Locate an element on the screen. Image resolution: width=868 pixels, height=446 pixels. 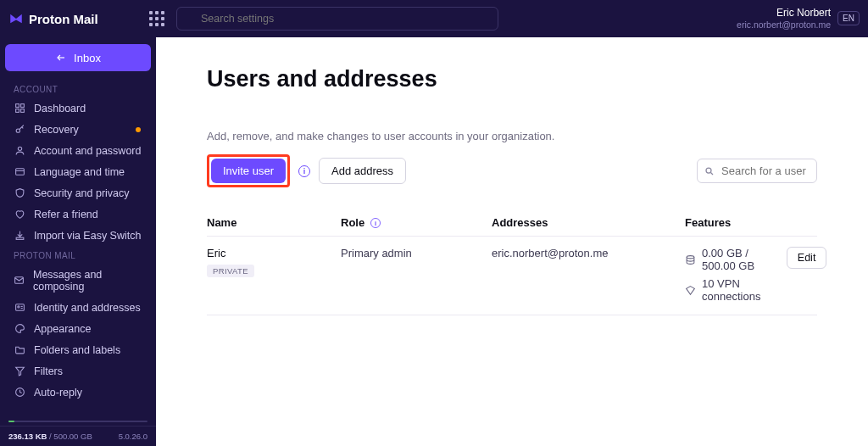
shield-icon is located at coordinates (19, 193).